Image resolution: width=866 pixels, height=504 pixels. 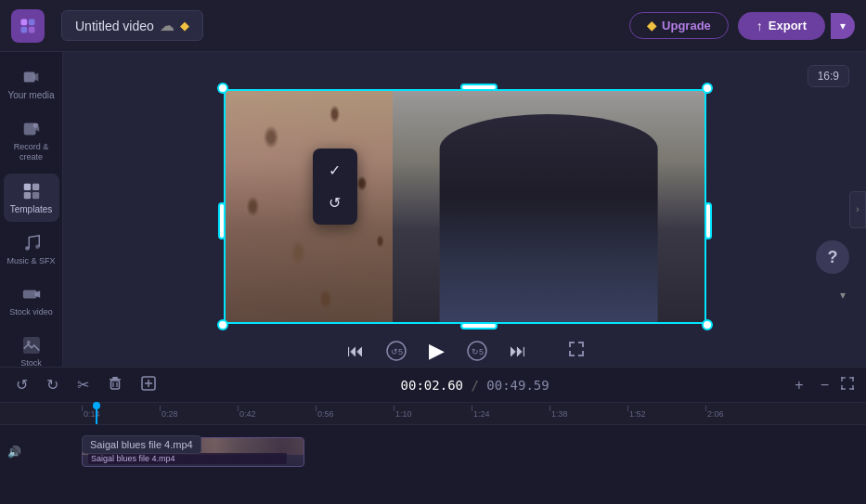 What do you see at coordinates (518, 385) in the screenshot?
I see `total-time: 00:49.59` at bounding box center [518, 385].